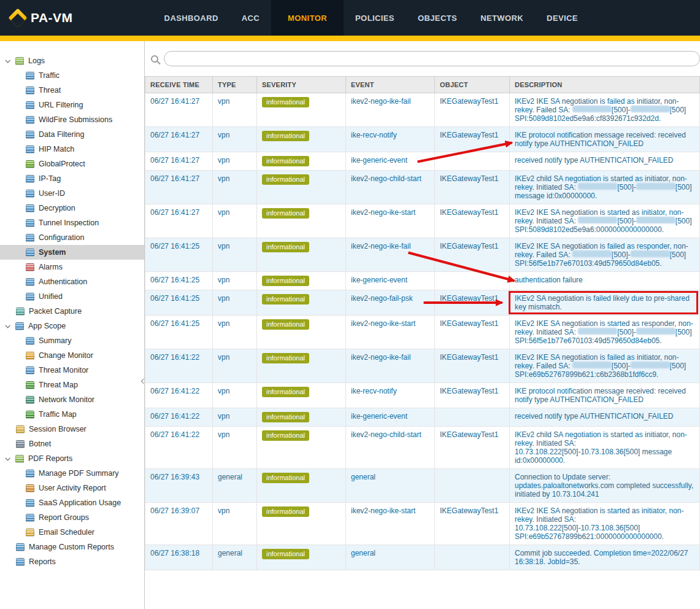  I want to click on column-header-type: TYPE, so click(235, 85).